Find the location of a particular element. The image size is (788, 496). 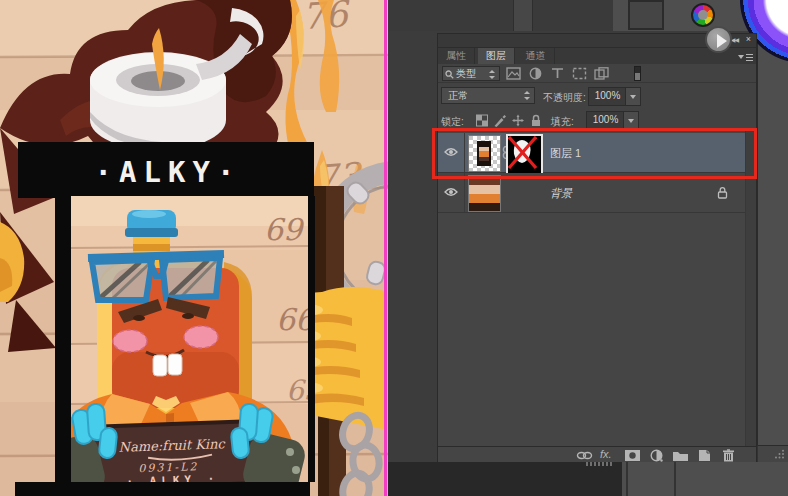

workspace-background-light is located at coordinates (705, 479).